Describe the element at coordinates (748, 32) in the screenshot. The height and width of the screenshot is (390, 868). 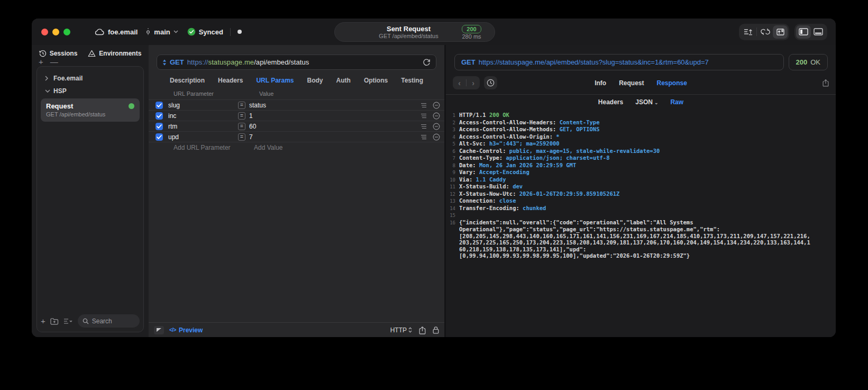
I see `sort-export-button` at that location.